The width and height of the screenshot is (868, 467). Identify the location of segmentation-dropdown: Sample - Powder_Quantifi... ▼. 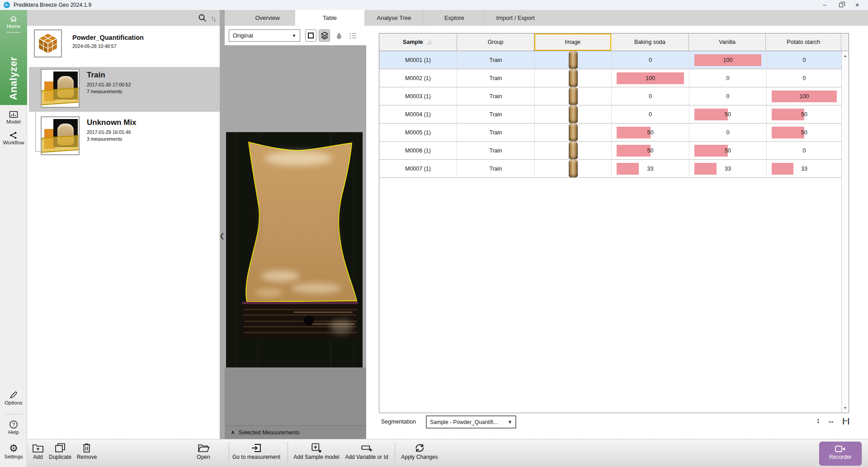
(471, 422).